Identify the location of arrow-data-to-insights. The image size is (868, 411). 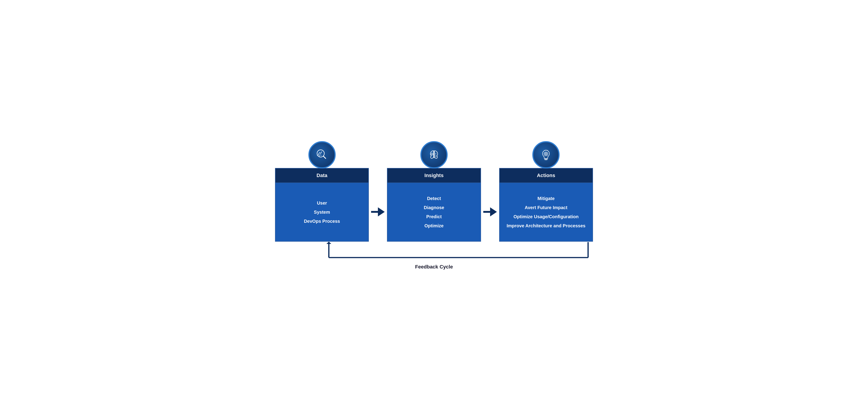
(378, 205).